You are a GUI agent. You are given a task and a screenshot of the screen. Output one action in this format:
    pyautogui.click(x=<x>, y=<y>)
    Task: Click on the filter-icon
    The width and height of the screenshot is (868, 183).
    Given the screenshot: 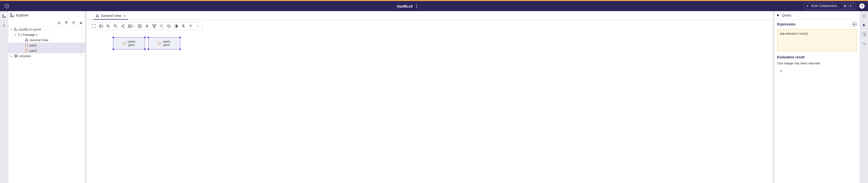 What is the action you would take?
    pyautogui.click(x=73, y=23)
    